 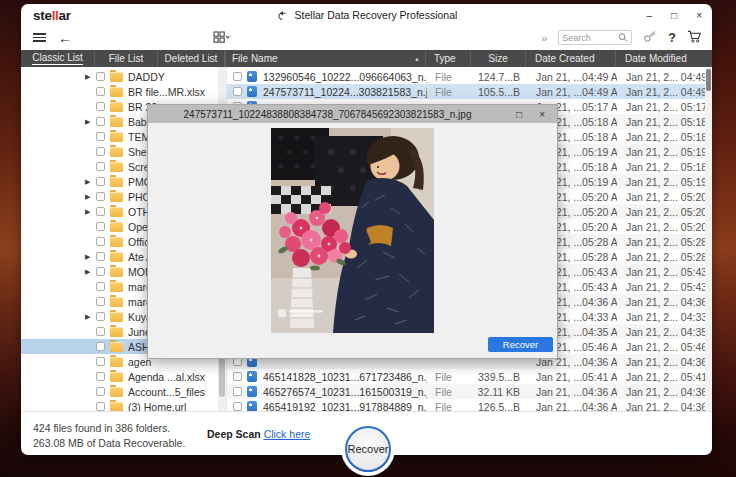 I want to click on tab-deleted-list: Deleted List, so click(x=192, y=58).